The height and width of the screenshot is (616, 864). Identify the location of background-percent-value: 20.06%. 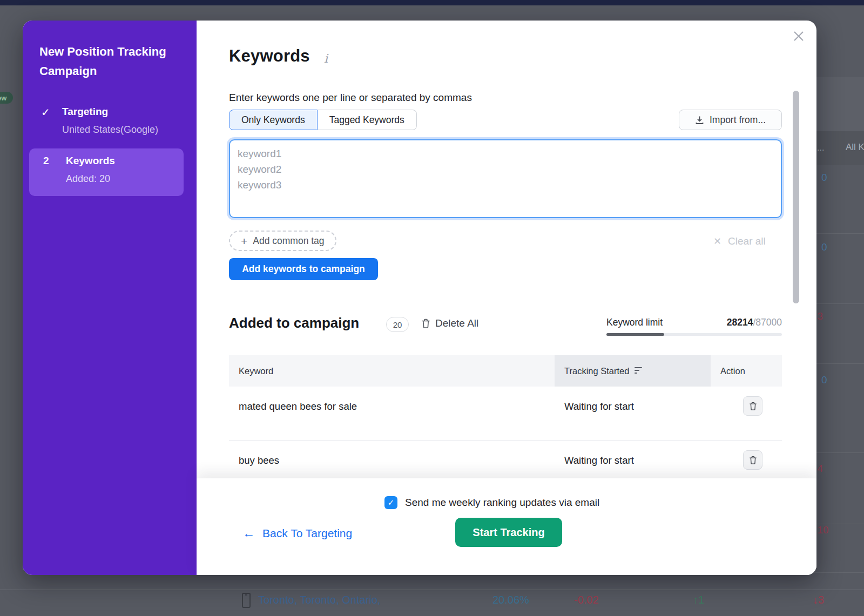
(511, 600).